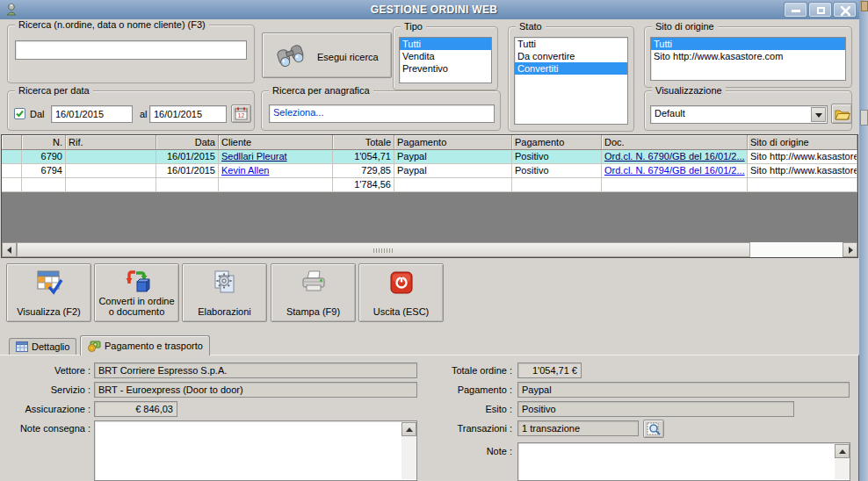 The image size is (868, 481). Describe the element at coordinates (225, 293) in the screenshot. I see `elaborazioni-button: Elaborazioni` at that location.